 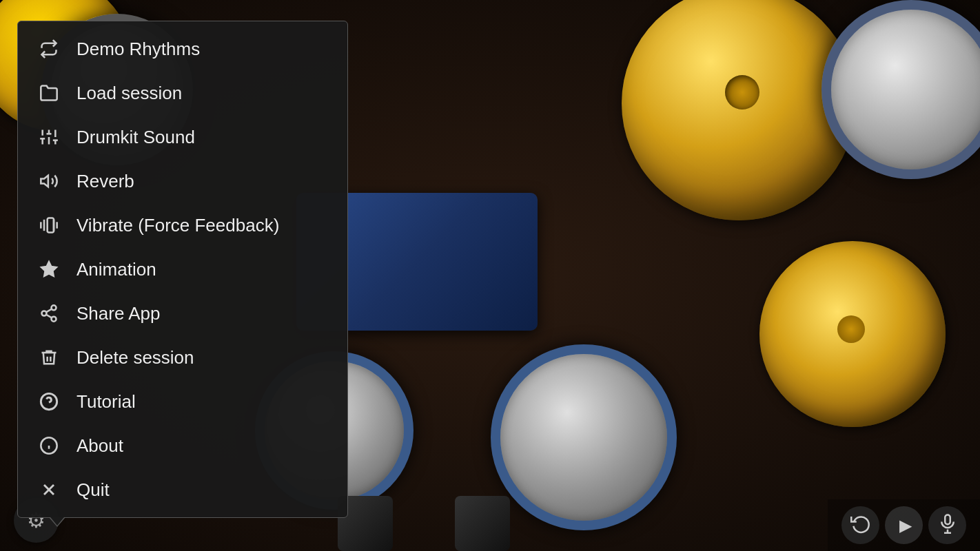 What do you see at coordinates (49, 269) in the screenshot?
I see `star-icon` at bounding box center [49, 269].